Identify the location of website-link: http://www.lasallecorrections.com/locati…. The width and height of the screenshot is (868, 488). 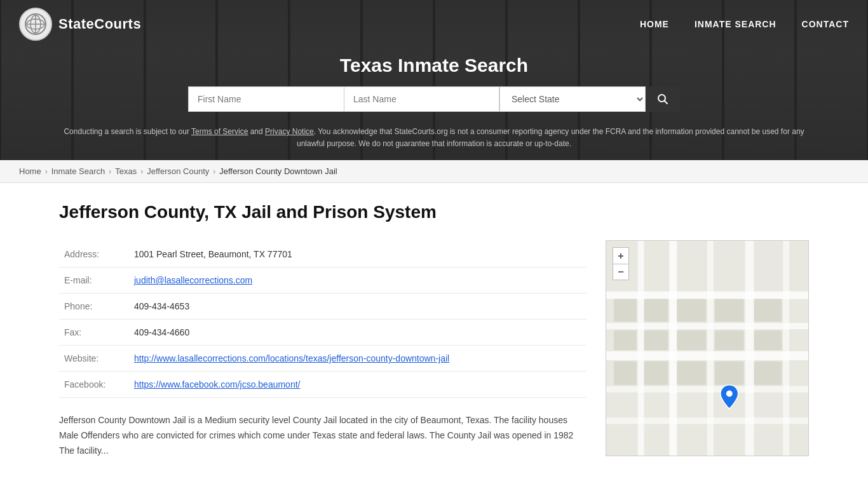
(292, 358).